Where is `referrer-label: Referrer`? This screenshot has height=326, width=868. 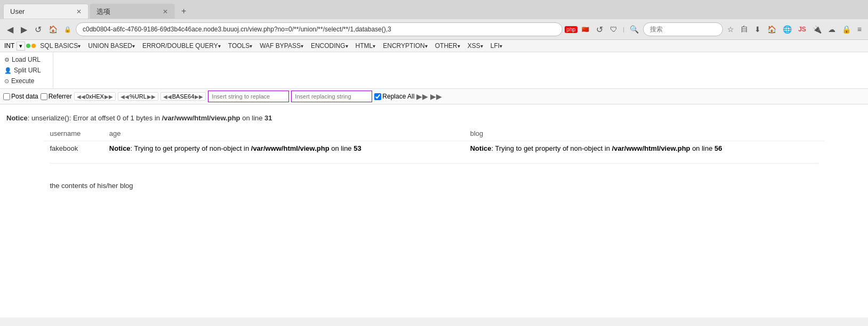
referrer-label: Referrer is located at coordinates (60, 96).